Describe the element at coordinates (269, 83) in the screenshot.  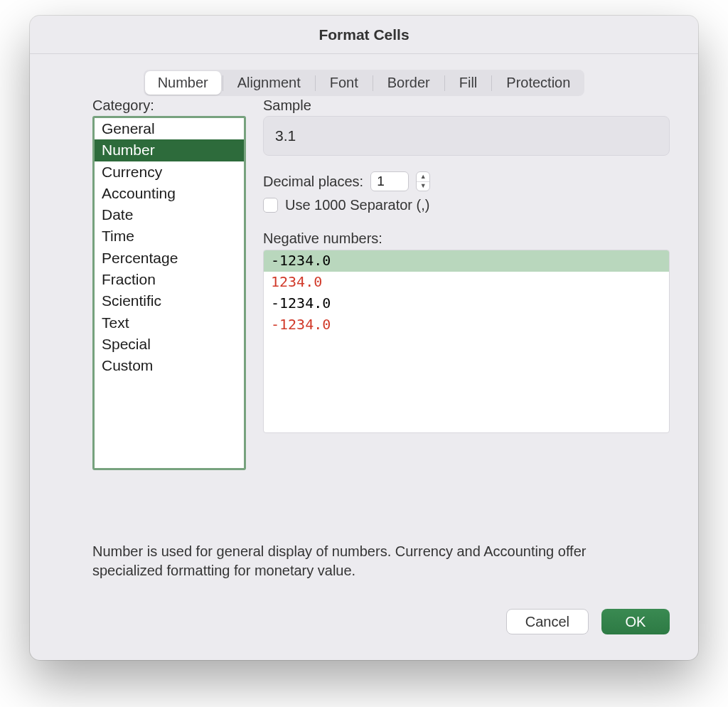
I see `tab-alignment: Alignment` at that location.